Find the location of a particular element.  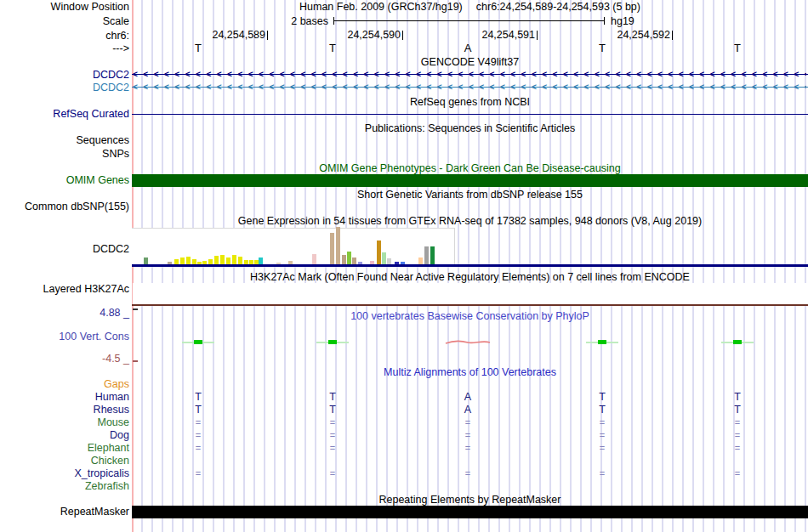

track-label-mouse: Mouse is located at coordinates (65, 422).